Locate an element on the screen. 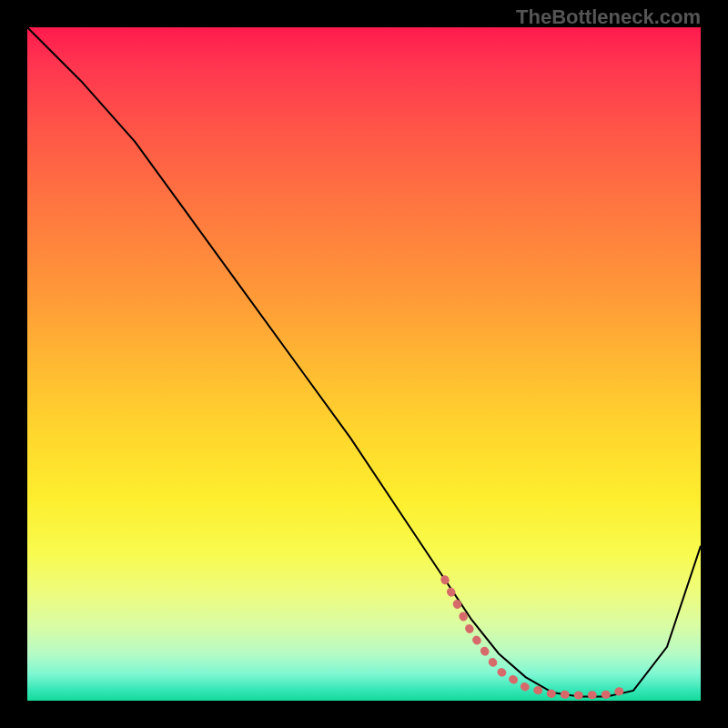 This screenshot has height=728, width=728. watermark-text: TheBottleneck.com is located at coordinates (608, 17).